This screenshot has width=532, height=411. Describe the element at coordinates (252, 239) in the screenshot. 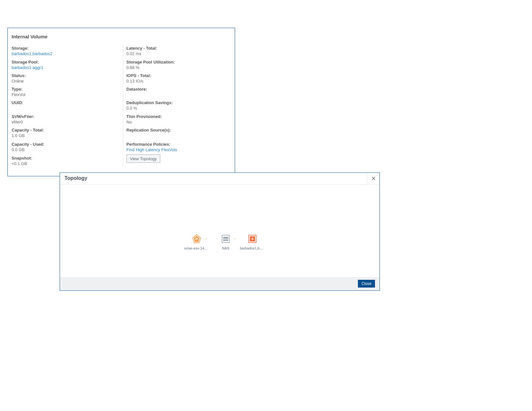

I see `svg-text: S` at that location.